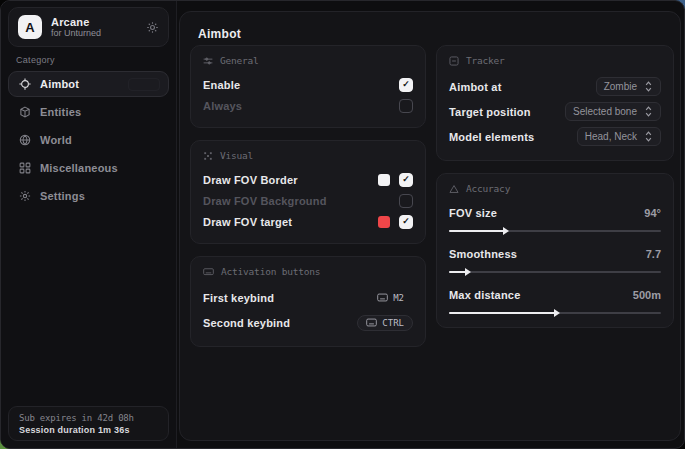 Image resolution: width=685 pixels, height=449 pixels. I want to click on sidebar-item-label: Settings, so click(62, 196).